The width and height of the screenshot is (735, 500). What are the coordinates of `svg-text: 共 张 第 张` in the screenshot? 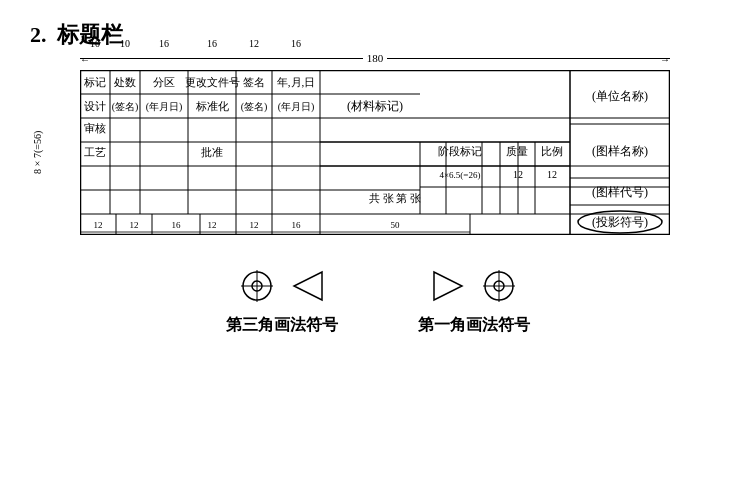 It's located at (395, 198).